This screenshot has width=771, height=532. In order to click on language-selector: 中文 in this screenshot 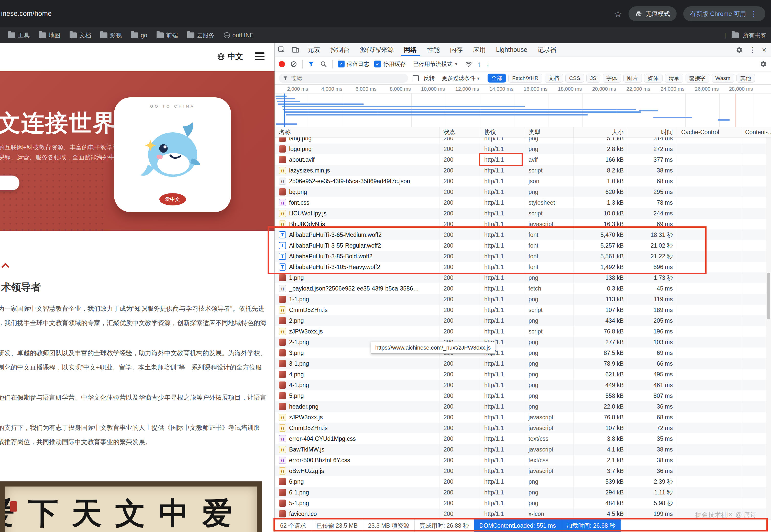, I will do `click(230, 57)`.